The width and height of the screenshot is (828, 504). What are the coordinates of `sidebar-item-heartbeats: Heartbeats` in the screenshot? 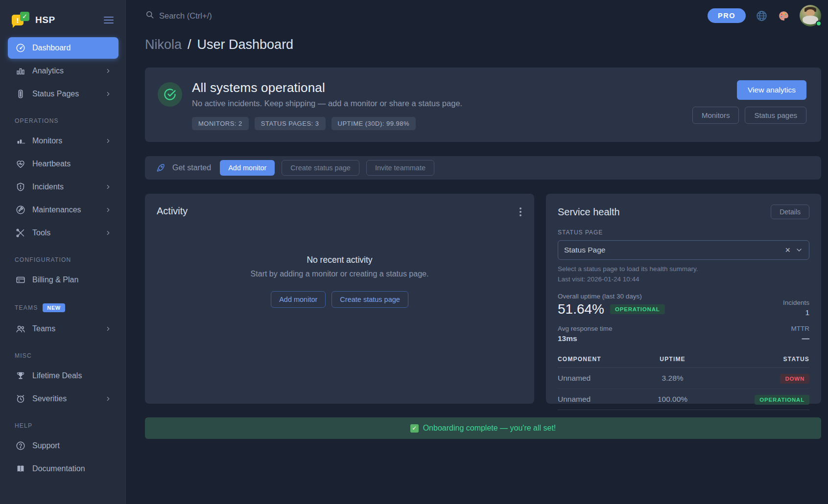 It's located at (63, 164).